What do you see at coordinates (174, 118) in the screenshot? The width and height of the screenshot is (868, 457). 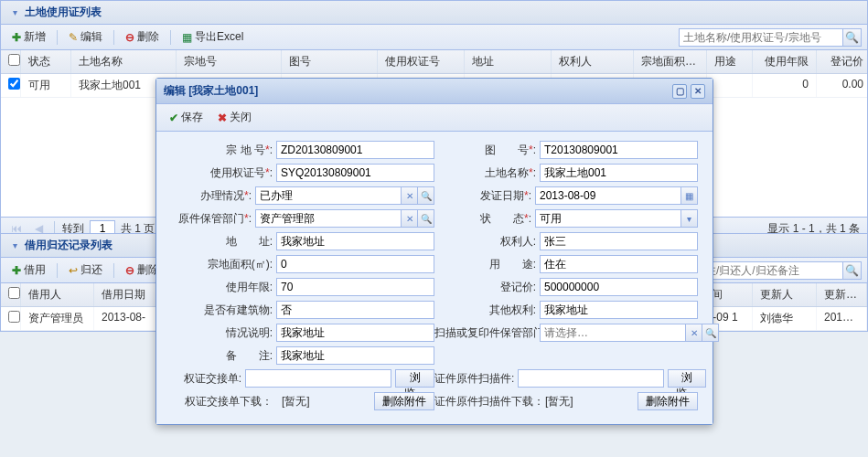 I see `check-icon: ✔` at bounding box center [174, 118].